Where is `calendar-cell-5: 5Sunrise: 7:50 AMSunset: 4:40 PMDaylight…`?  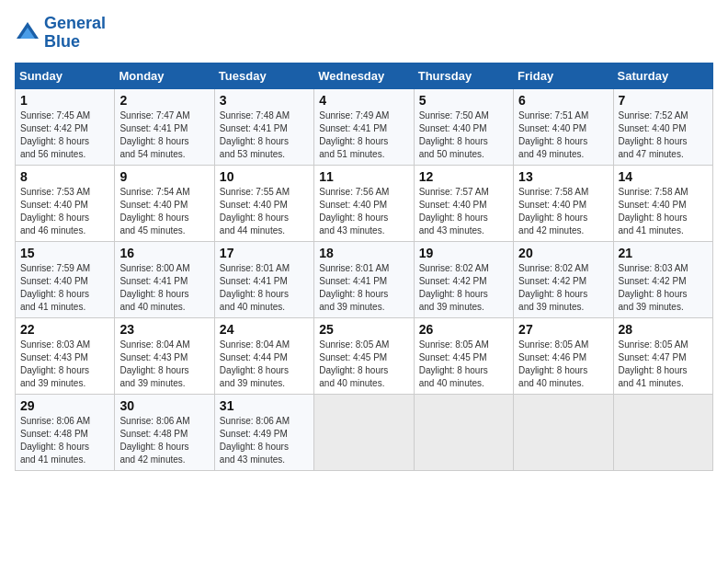 calendar-cell-5: 5Sunrise: 7:50 AMSunset: 4:40 PMDaylight… is located at coordinates (463, 127).